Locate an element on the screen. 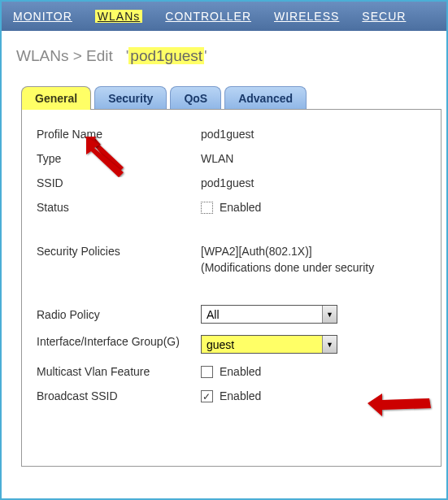  security-policies-value: [WPA2][Auth(802.1X)] is located at coordinates (288, 251).